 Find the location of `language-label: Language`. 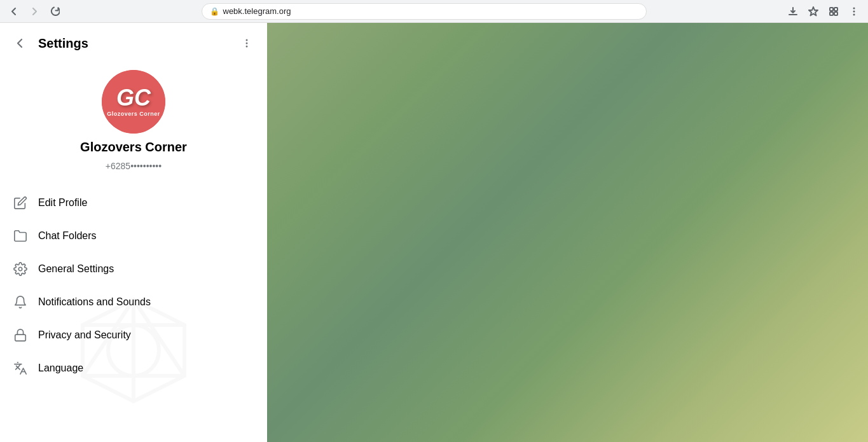

language-label: Language is located at coordinates (61, 368).